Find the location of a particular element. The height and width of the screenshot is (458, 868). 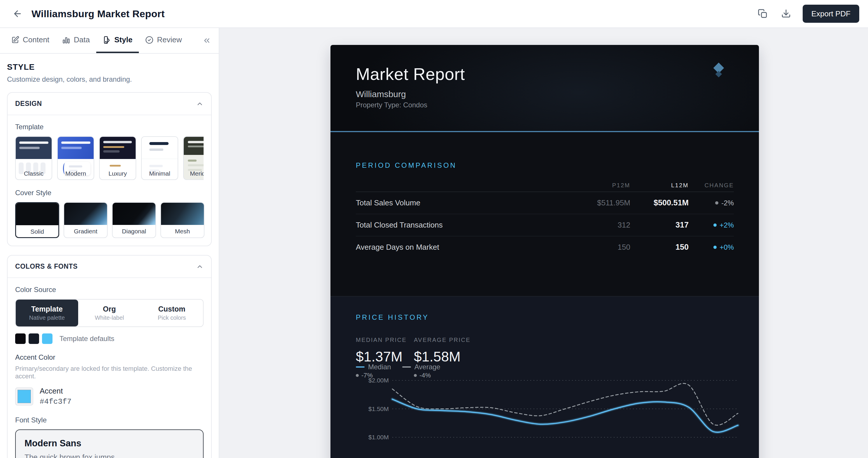

color-source-template: Template Native palette is located at coordinates (47, 313).